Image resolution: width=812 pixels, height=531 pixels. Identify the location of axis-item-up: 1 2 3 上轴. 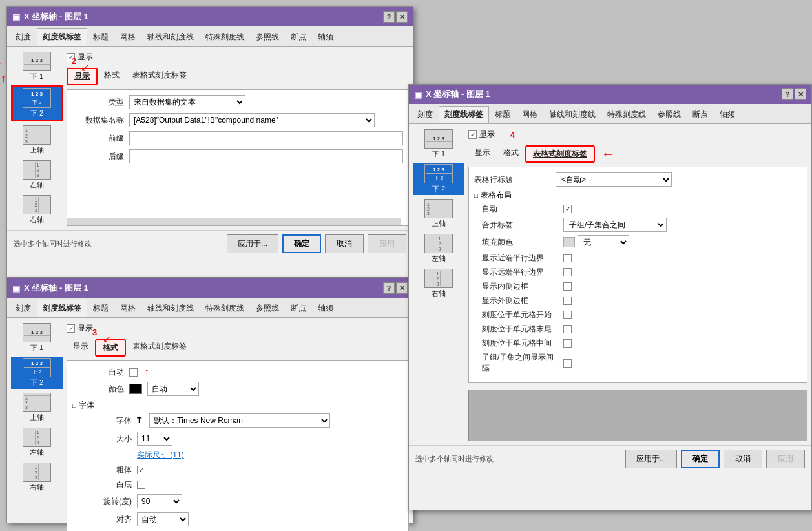
(37, 140).